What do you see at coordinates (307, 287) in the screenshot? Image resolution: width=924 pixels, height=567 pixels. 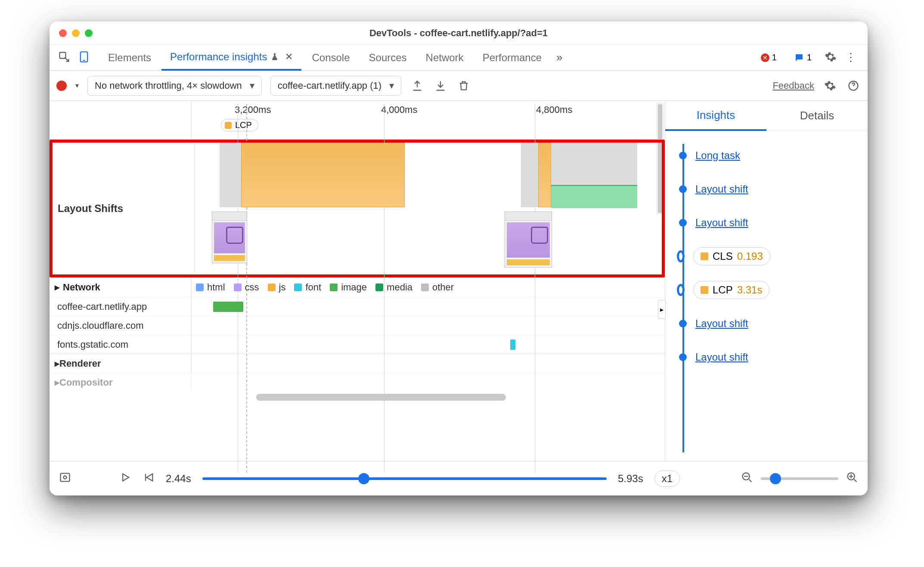 I see `legend-item: font` at bounding box center [307, 287].